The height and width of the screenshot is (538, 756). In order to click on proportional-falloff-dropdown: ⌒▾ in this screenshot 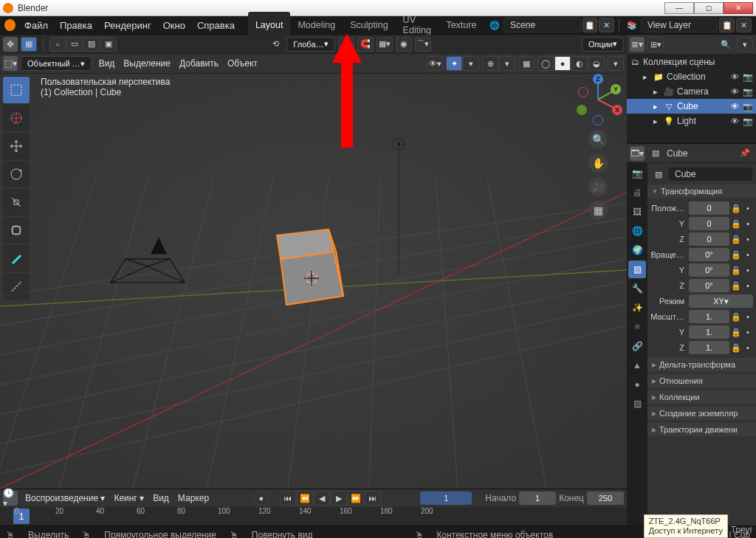, I will do `click(423, 44)`.